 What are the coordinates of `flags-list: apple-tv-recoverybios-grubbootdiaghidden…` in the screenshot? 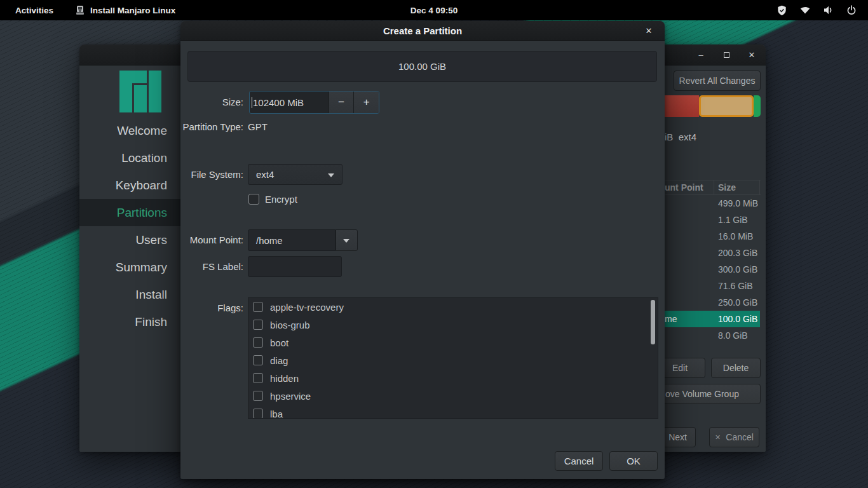 It's located at (453, 358).